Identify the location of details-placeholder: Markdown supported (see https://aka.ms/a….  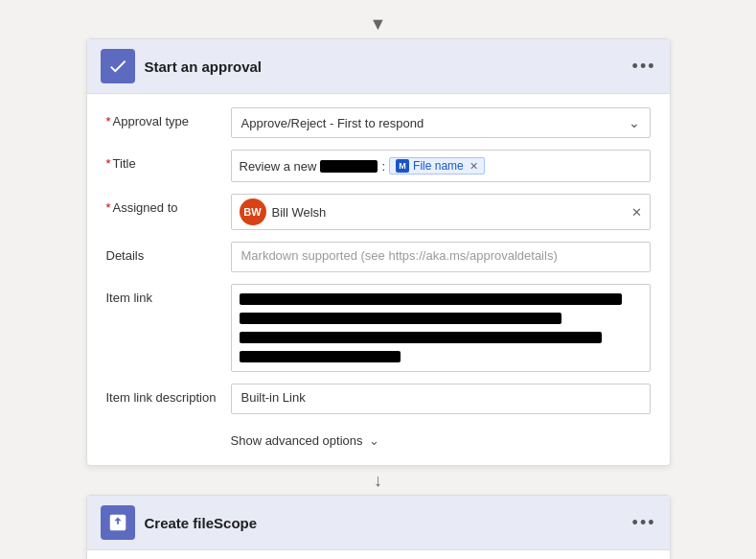
(400, 255).